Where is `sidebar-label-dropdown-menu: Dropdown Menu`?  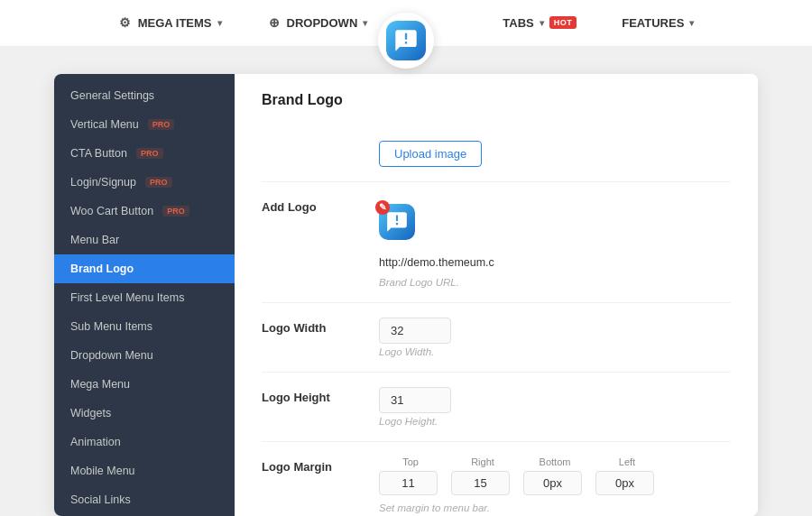
sidebar-label-dropdown-menu: Dropdown Menu is located at coordinates (112, 355).